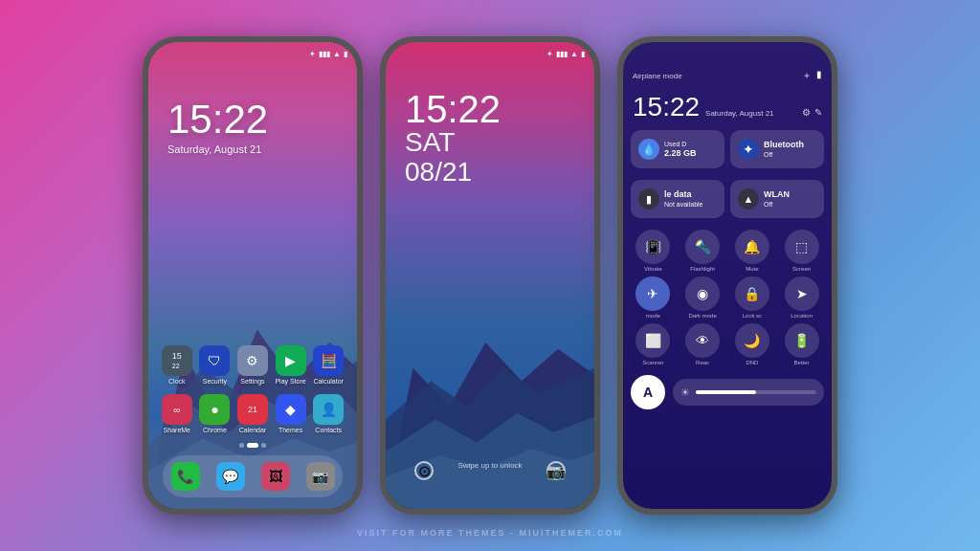 This screenshot has height=551, width=980. Describe the element at coordinates (653, 294) in the screenshot. I see `cc-airplane-icon: ✈` at that location.